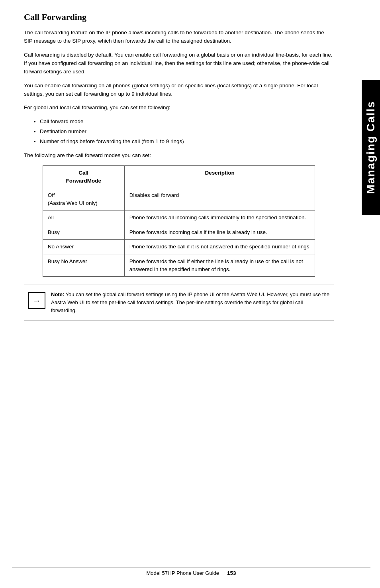  What do you see at coordinates (37, 301) in the screenshot?
I see `note-arrow-icon: →` at bounding box center [37, 301].